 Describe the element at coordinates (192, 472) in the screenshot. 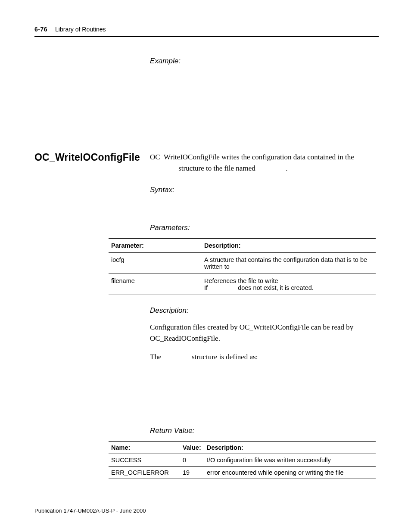

I see `rv-value: 19` at that location.